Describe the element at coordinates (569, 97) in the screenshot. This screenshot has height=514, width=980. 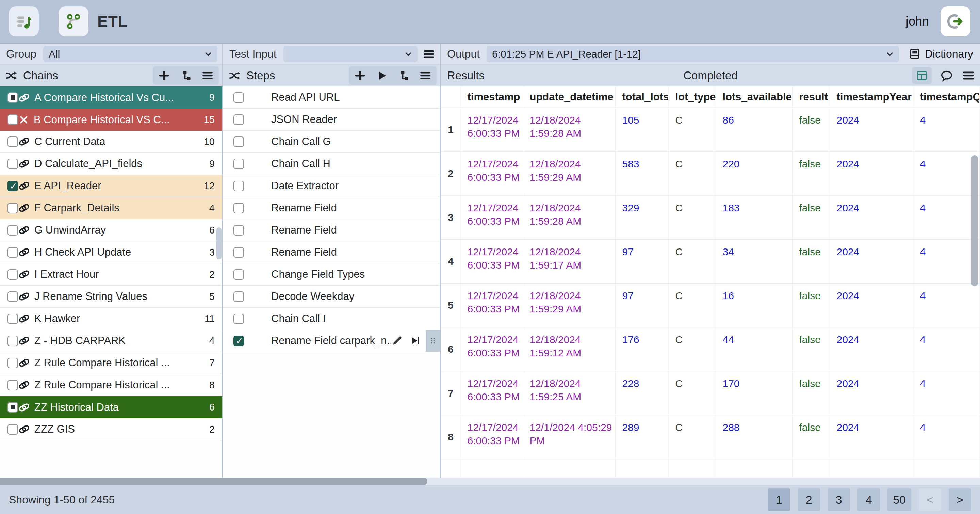
I see `column-header: update_datetime` at that location.